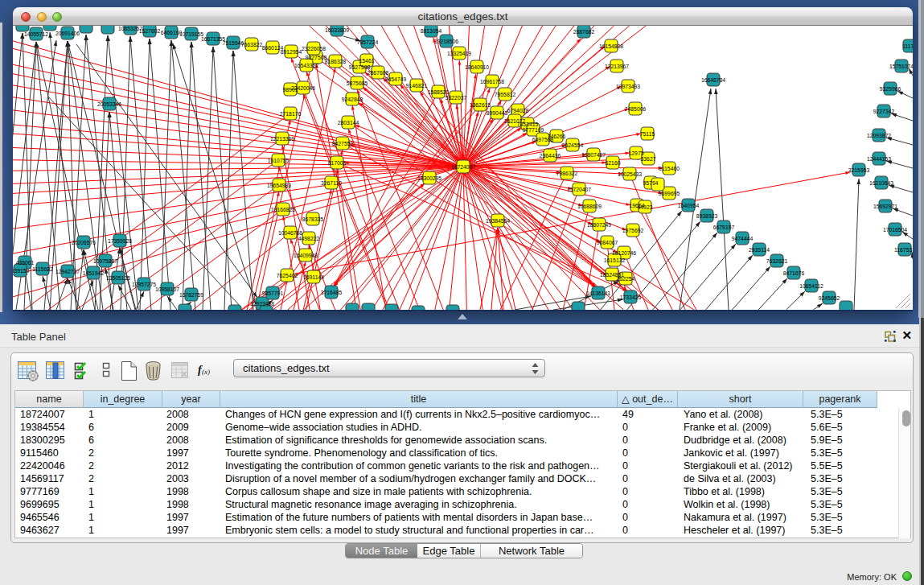 This screenshot has height=585, width=924. I want to click on svg-text: 6679197, so click(724, 227).